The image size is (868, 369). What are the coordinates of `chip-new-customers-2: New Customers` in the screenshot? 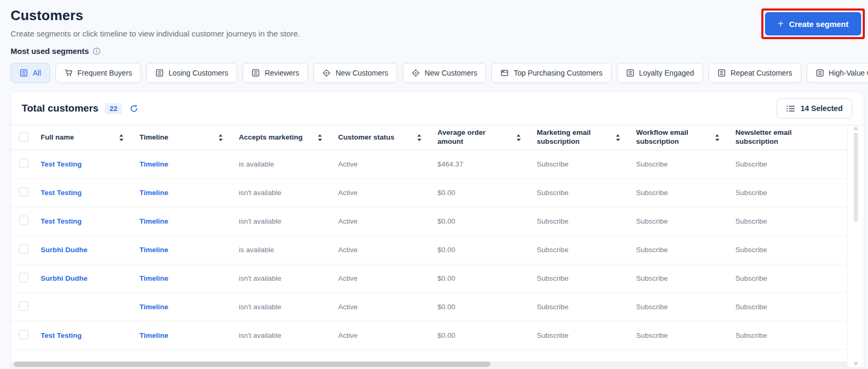 It's located at (445, 73).